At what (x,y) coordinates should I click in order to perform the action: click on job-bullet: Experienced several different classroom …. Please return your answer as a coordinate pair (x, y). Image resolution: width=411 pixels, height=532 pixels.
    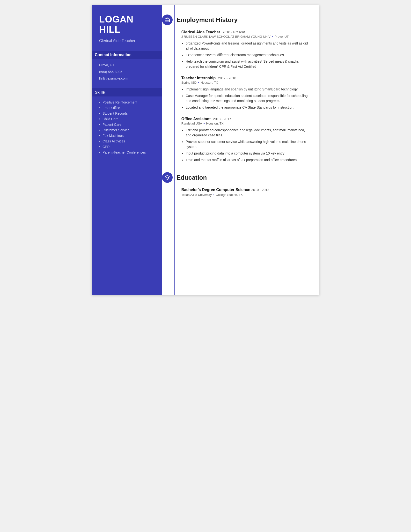
    Looking at the image, I should click on (248, 55).